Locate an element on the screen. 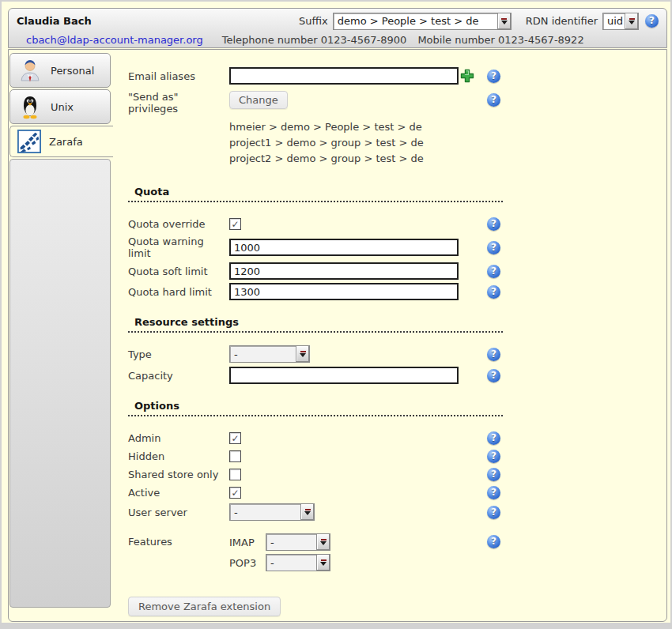 The image size is (672, 629). quota-soft-input is located at coordinates (344, 271).